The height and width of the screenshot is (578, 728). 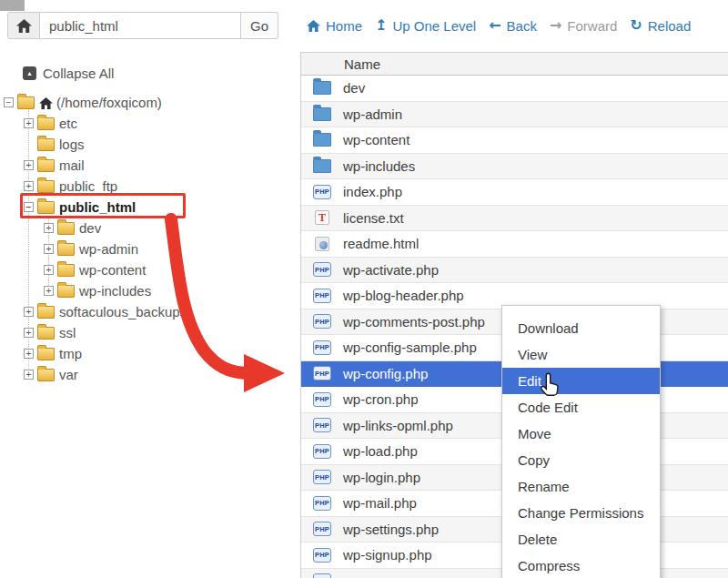 I want to click on toolbar-back-button: ←Back, so click(x=513, y=25).